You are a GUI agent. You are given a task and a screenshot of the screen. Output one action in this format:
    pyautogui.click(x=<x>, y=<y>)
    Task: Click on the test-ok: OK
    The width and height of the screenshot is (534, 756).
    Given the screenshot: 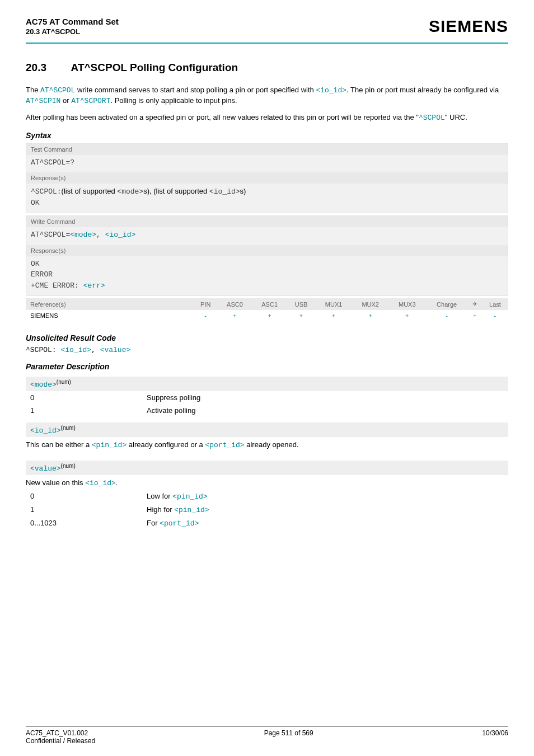 What is the action you would take?
    pyautogui.click(x=267, y=203)
    